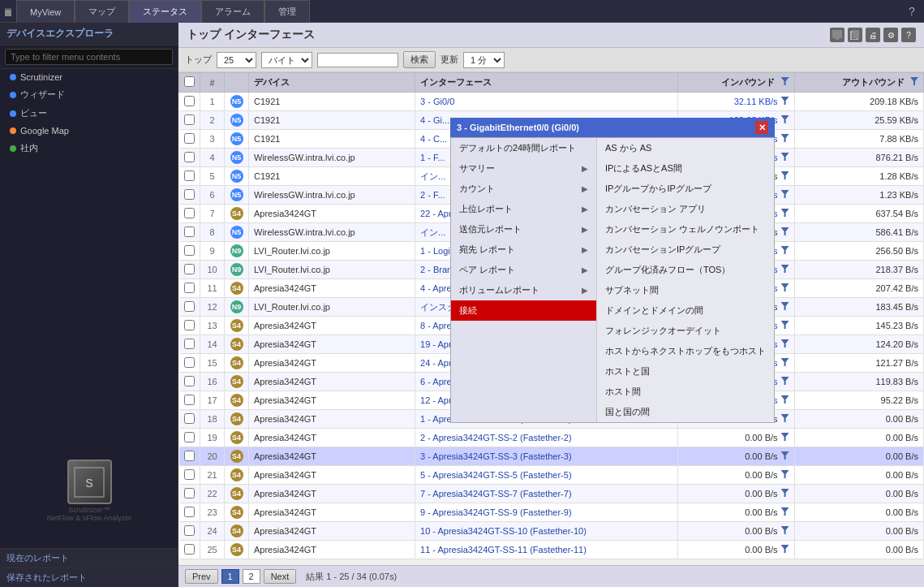 This screenshot has height=587, width=924. Describe the element at coordinates (891, 35) in the screenshot. I see `settings-icon: ⚙` at that location.